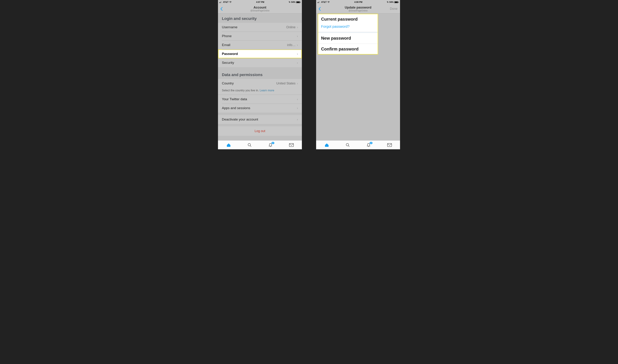 The width and height of the screenshot is (618, 364). What do you see at coordinates (260, 45) in the screenshot?
I see `row-email: Email info… ›` at bounding box center [260, 45].